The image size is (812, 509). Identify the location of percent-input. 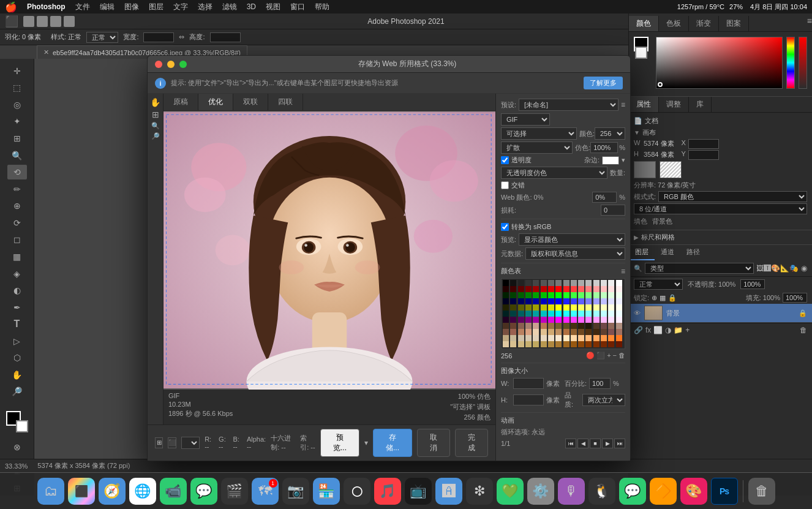
(600, 383).